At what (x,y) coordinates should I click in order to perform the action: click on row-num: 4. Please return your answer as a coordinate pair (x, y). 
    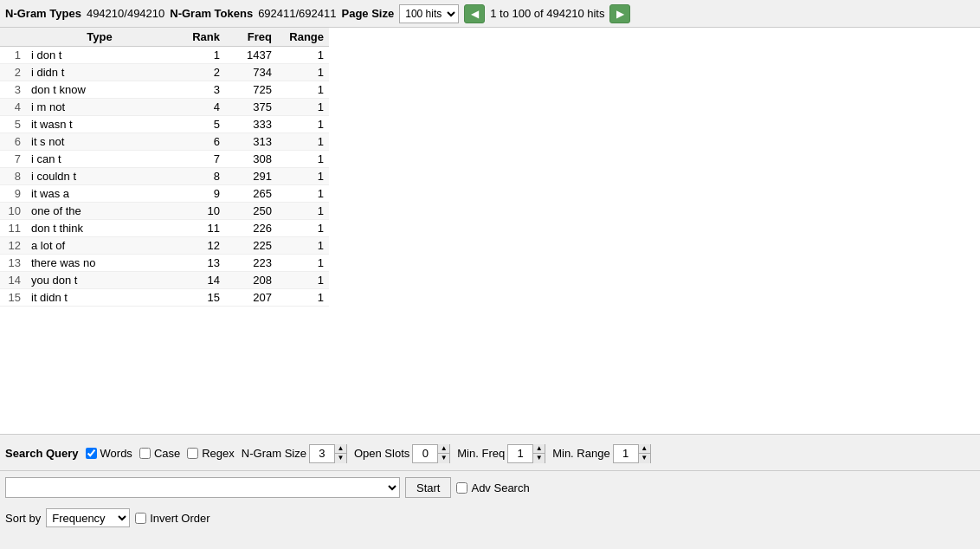
    Looking at the image, I should click on (13, 107).